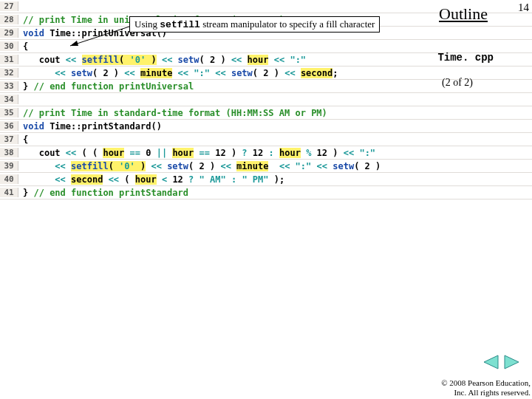 The image size is (532, 399). Describe the element at coordinates (266, 100) in the screenshot. I see `code-line: 34` at that location.